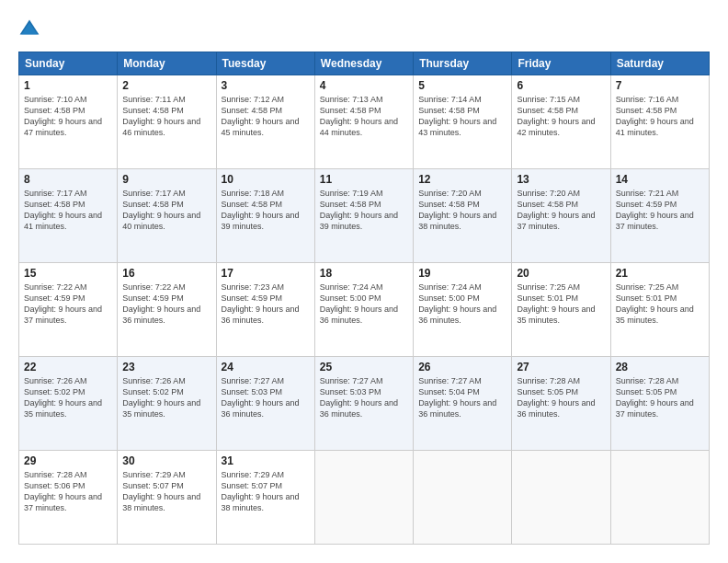 This screenshot has height=563, width=728. I want to click on calendar-cell: 26Sunrise: 7:27 AMSunset: 5:04 PMDayligh…, so click(463, 404).